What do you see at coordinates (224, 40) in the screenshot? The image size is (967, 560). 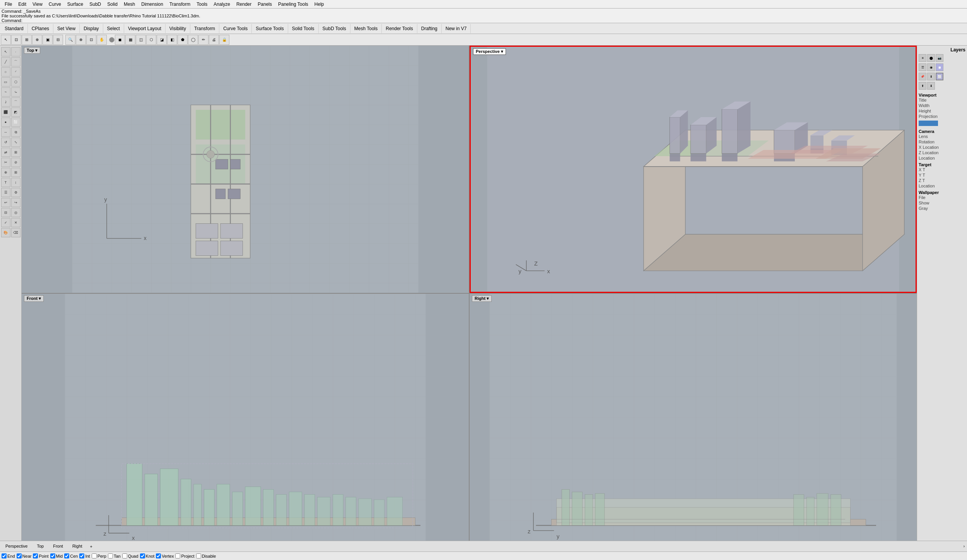 I see `tb-lock-viewport: 🔒` at bounding box center [224, 40].